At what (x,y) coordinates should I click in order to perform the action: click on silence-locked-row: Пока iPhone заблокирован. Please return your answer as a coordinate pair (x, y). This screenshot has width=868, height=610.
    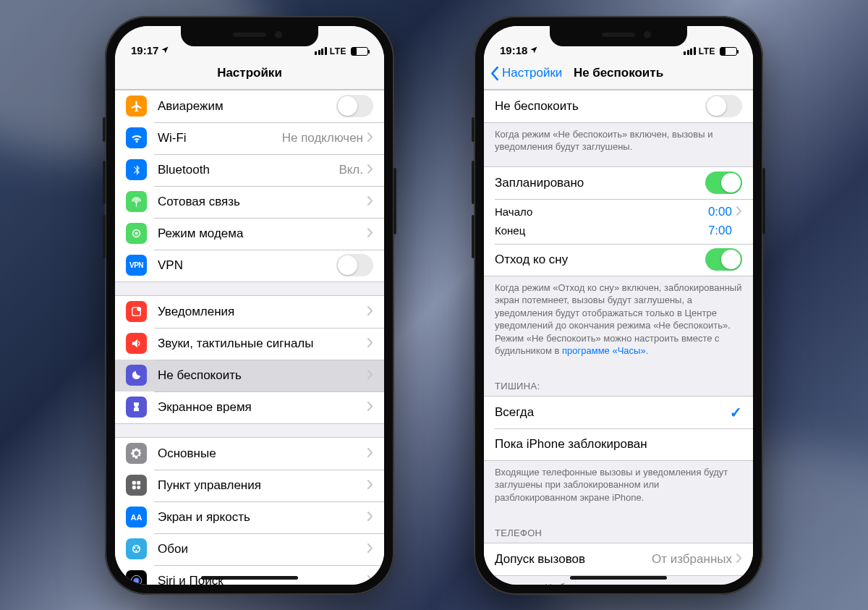
    Looking at the image, I should click on (618, 444).